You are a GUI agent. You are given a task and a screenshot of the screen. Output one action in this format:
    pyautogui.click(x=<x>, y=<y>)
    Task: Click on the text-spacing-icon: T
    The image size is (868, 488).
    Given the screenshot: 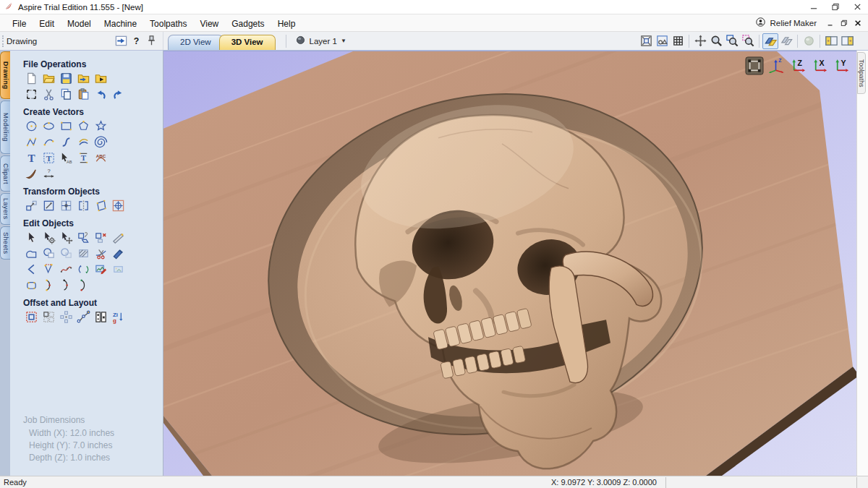 What is the action you would take?
    pyautogui.click(x=84, y=158)
    